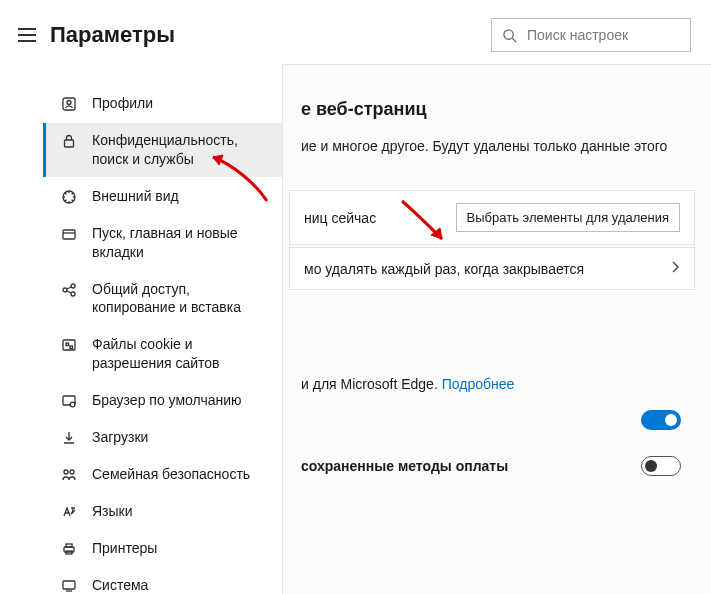 The width and height of the screenshot is (711, 594). Describe the element at coordinates (180, 354) in the screenshot. I see `sidebar-item-label: Файлы cookie и разрешения сайтов` at that location.